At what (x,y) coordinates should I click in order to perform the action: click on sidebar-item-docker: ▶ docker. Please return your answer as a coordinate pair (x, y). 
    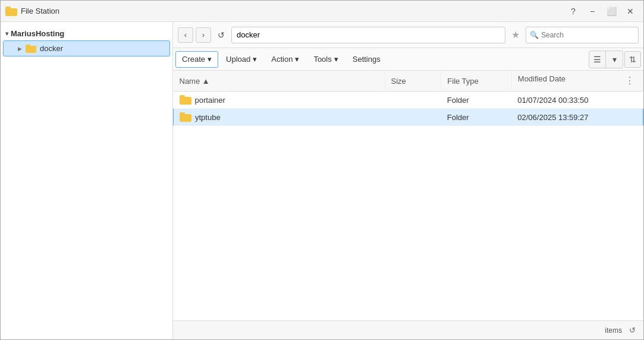
    Looking at the image, I should click on (87, 49).